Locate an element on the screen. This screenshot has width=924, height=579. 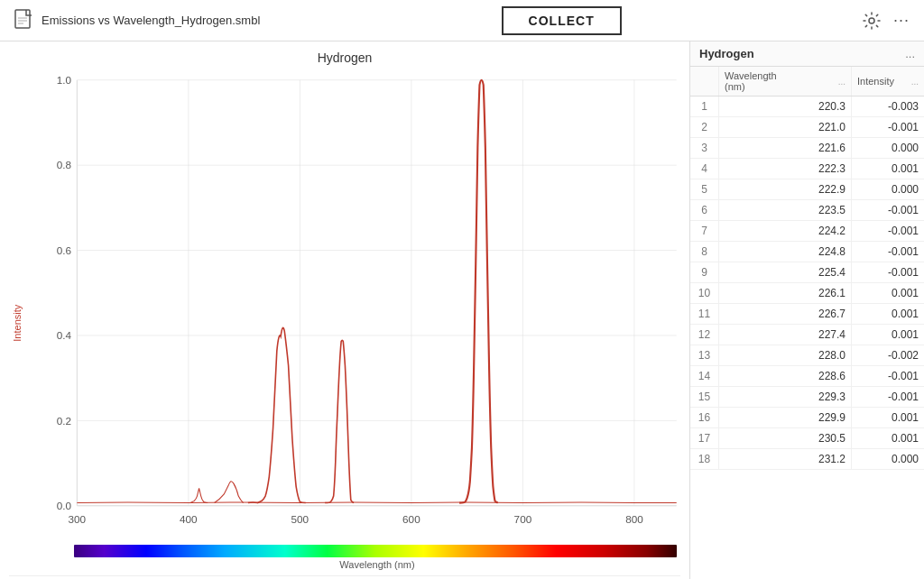
table-row: 11 226.7 0.001 is located at coordinates (807, 314).